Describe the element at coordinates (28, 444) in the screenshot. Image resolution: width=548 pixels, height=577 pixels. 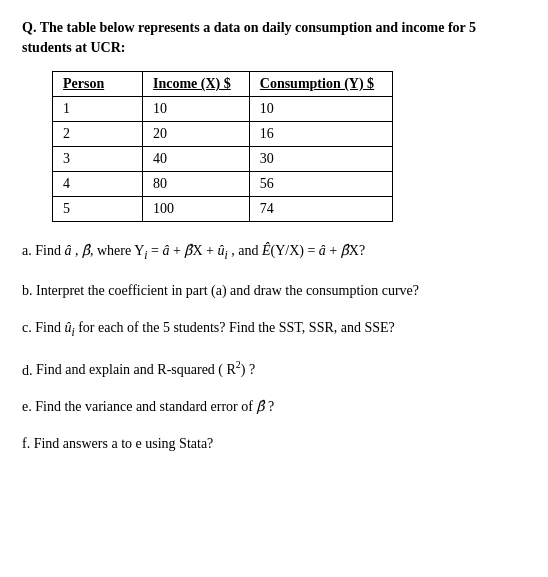
I see `part-f-label: f.` at that location.